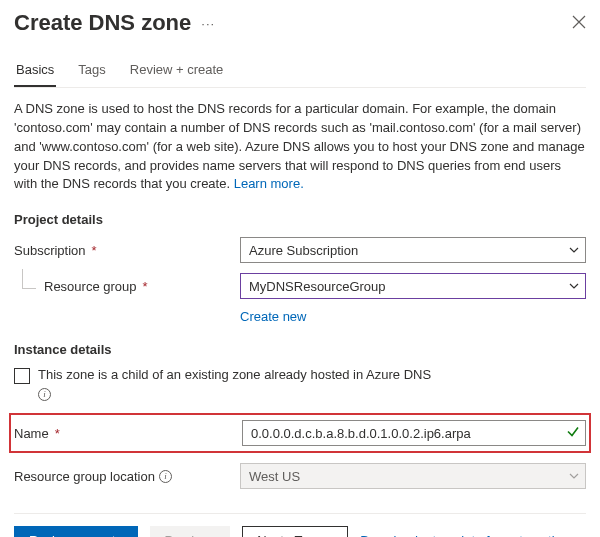  I want to click on child-zone-checkbox, so click(22, 376).